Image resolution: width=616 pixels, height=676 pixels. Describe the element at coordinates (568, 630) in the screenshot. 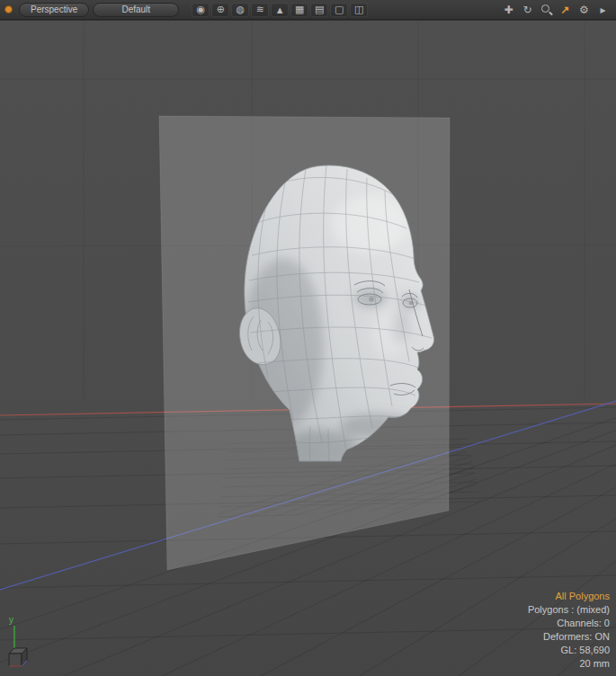

I see `viewport-info-readout: All Polygons Polygons : (mixed) Channels…` at that location.